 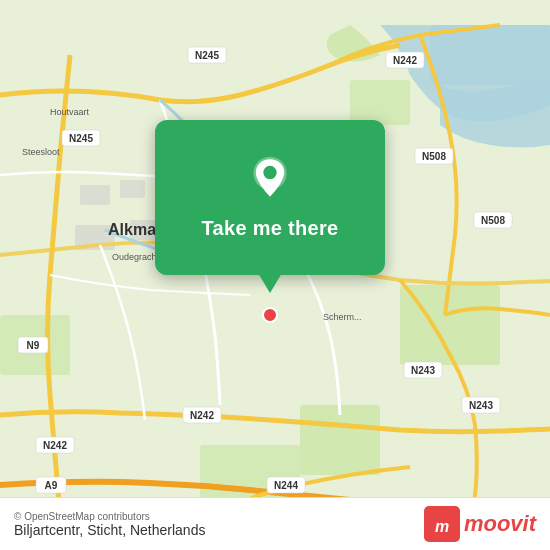 I want to click on svg-text: A9, so click(x=52, y=486).